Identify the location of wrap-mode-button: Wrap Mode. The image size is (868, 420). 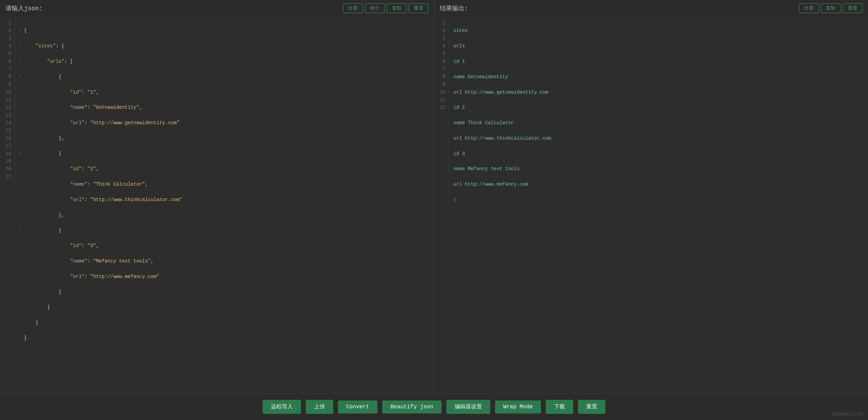
(518, 407).